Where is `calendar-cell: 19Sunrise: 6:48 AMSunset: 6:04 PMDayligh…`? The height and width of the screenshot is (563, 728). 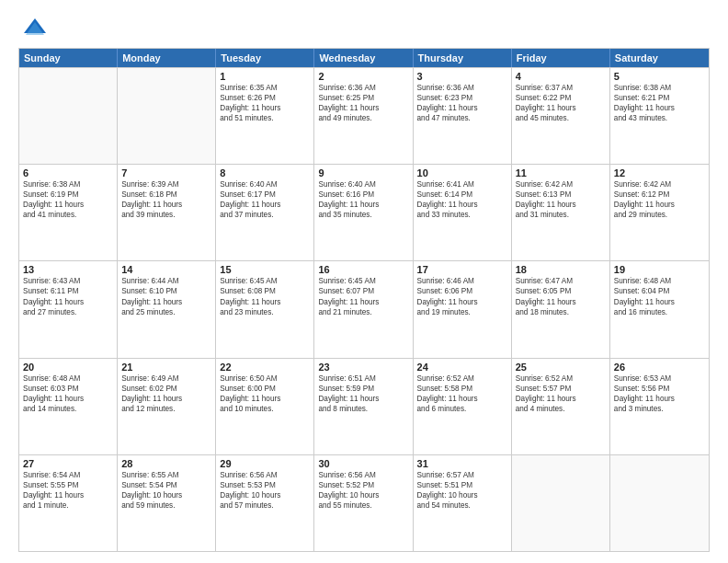 calendar-cell: 19Sunrise: 6:48 AMSunset: 6:04 PMDayligh… is located at coordinates (660, 309).